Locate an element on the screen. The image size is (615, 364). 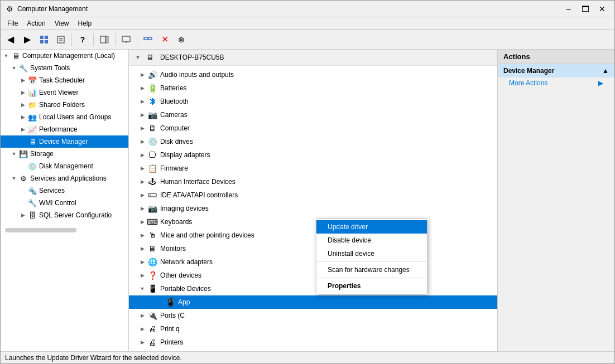
performance-label: Performance is located at coordinates (58, 129).